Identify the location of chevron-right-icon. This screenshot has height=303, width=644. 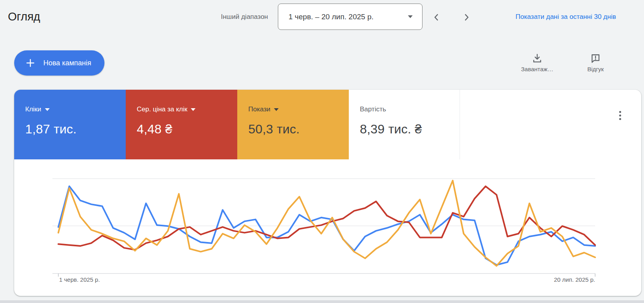
(466, 17).